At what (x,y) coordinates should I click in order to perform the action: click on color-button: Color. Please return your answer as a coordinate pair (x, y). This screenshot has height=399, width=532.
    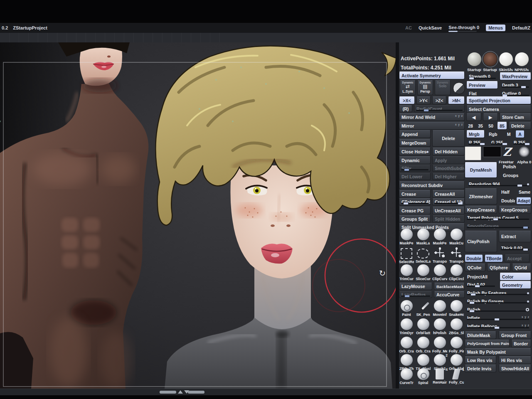
    Looking at the image, I should click on (515, 277).